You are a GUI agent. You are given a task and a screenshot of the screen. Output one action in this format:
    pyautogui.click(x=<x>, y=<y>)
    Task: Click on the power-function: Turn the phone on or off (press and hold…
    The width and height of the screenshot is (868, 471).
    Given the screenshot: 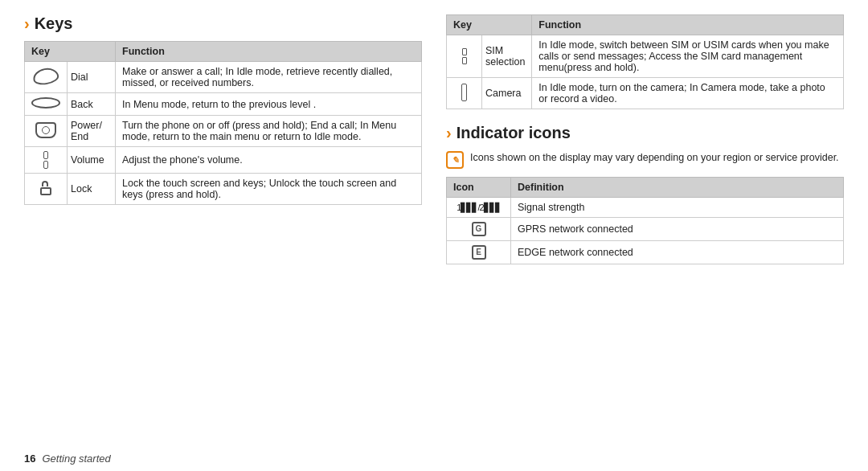 What is the action you would take?
    pyautogui.click(x=268, y=132)
    